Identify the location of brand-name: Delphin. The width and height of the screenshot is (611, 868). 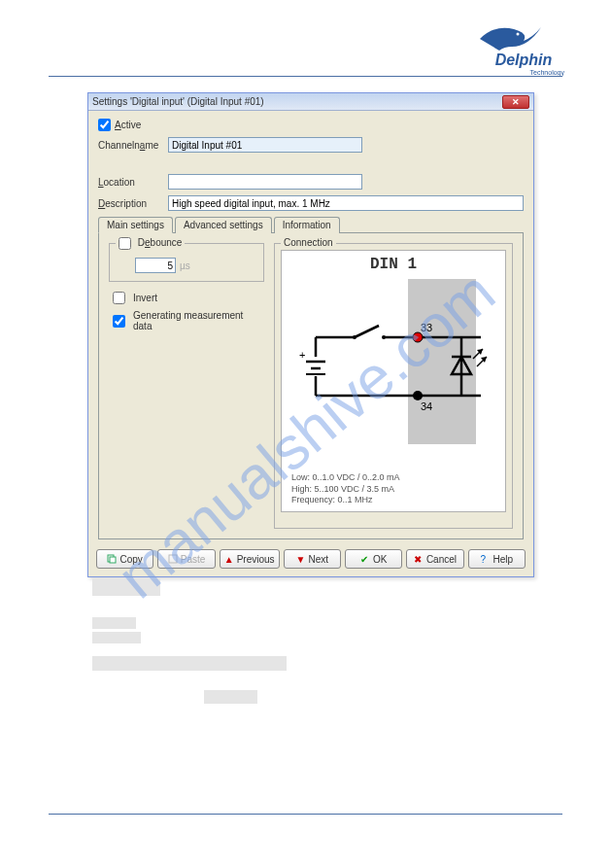
(524, 60).